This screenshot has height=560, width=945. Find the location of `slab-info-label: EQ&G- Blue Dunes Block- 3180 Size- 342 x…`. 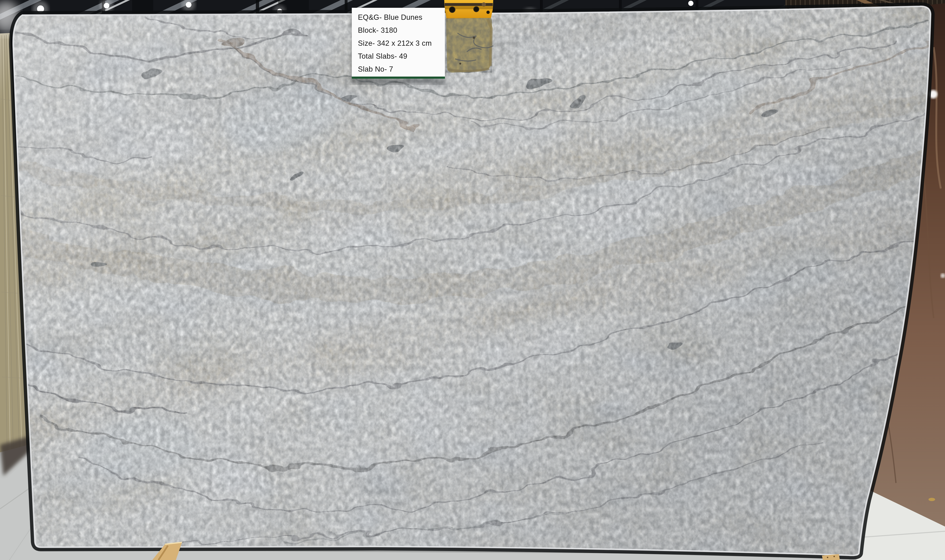

slab-info-label: EQ&G- Blue Dunes Block- 3180 Size- 342 x… is located at coordinates (398, 42).